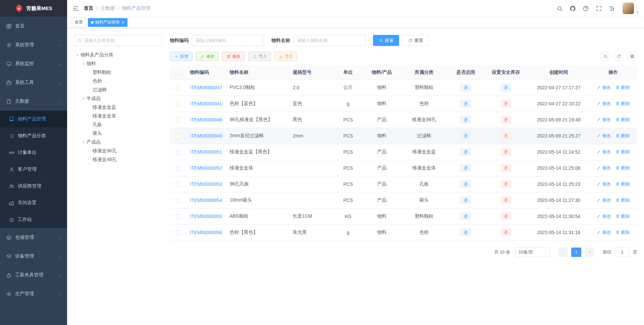 The height and width of the screenshot is (325, 644). What do you see at coordinates (207, 56) in the screenshot?
I see `edit-button: 修改` at bounding box center [207, 56].